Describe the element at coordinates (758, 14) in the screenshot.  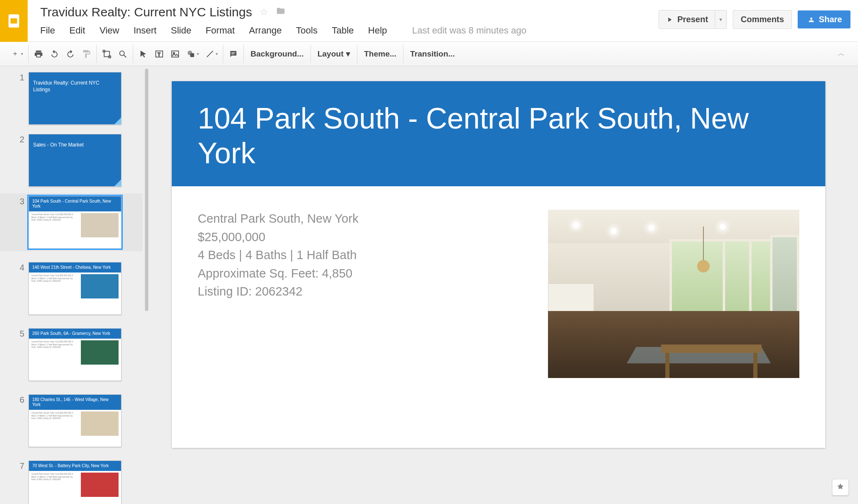
I see `header-actions: Present ▾ Comments Share` at that location.